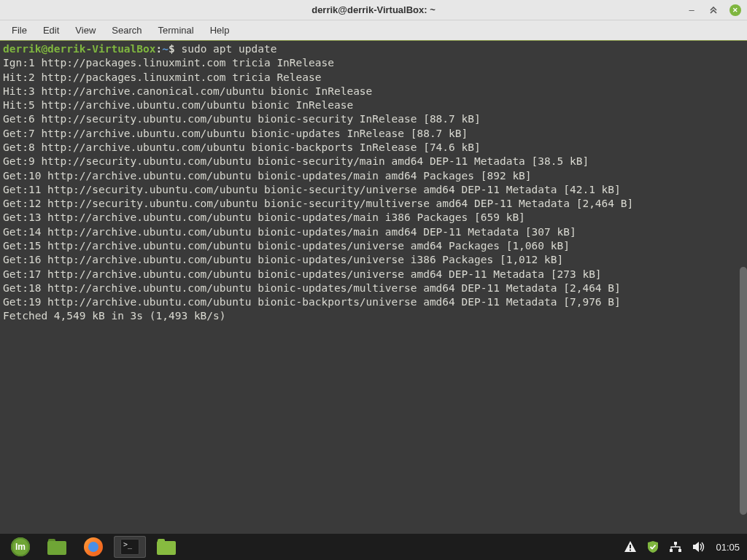 This screenshot has width=747, height=560. I want to click on menu-view: View, so click(85, 31).